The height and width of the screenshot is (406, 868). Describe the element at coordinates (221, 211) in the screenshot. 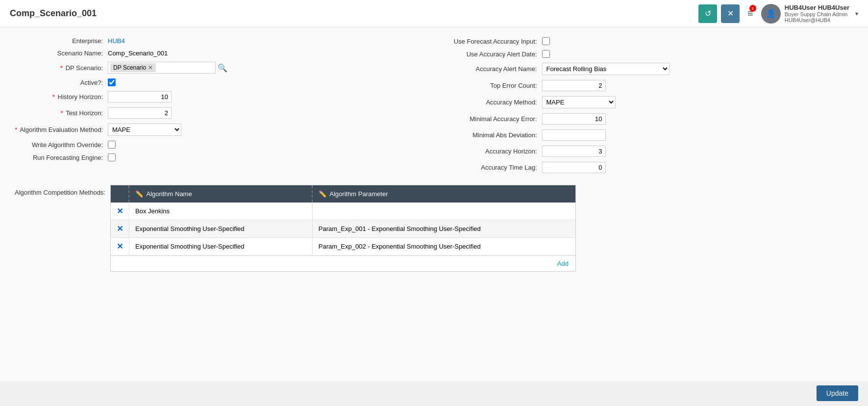

I see `algo-name-cell: Box Jenkins` at that location.